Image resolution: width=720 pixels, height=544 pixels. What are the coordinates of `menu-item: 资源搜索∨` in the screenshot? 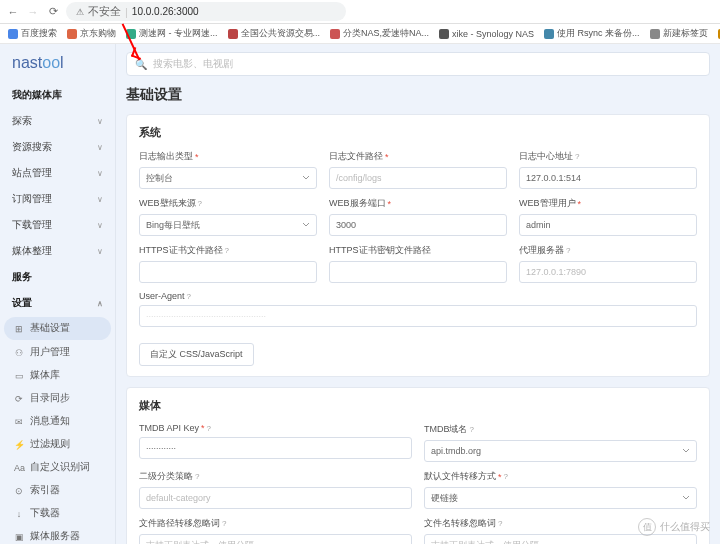 It's located at (58, 147).